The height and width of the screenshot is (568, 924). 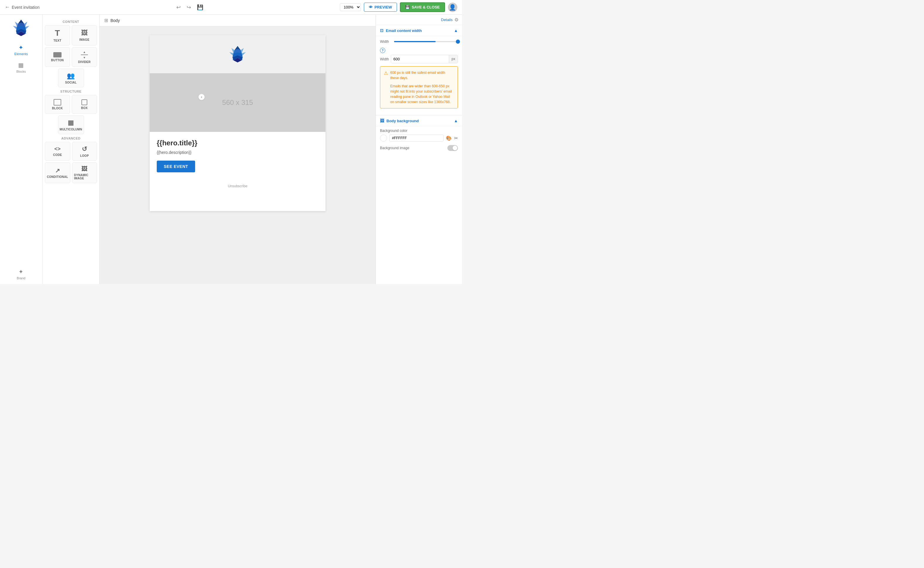 I want to click on undo-button: ↩, so click(x=179, y=8).